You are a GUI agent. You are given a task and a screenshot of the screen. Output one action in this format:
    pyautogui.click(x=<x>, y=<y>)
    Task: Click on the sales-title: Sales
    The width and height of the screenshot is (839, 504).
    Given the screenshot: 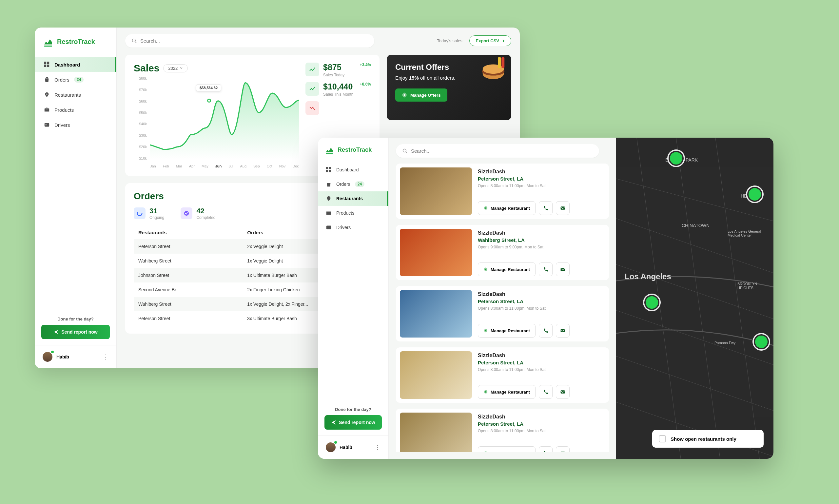 What is the action you would take?
    pyautogui.click(x=147, y=68)
    